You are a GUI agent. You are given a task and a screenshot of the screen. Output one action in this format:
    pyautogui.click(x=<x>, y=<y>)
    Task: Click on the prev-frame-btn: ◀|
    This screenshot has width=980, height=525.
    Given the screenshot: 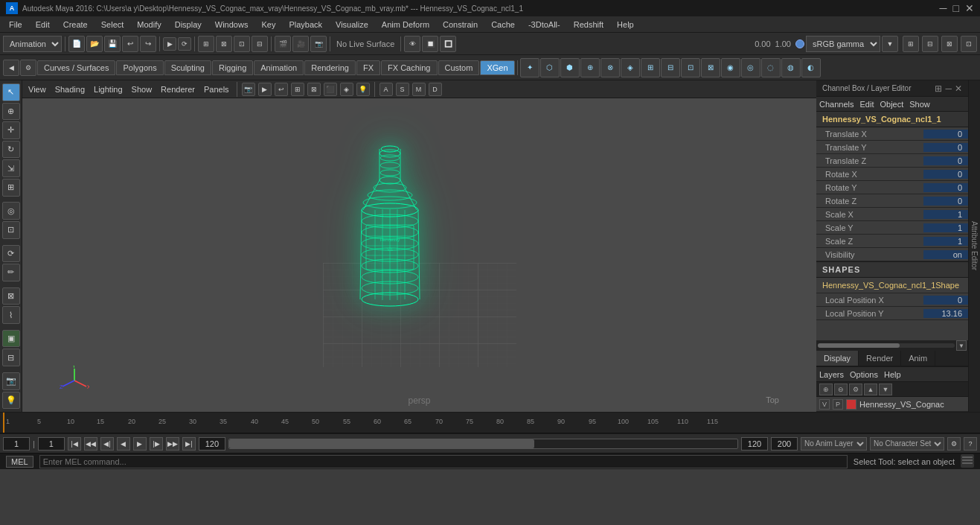 What is the action you would take?
    pyautogui.click(x=107, y=444)
    